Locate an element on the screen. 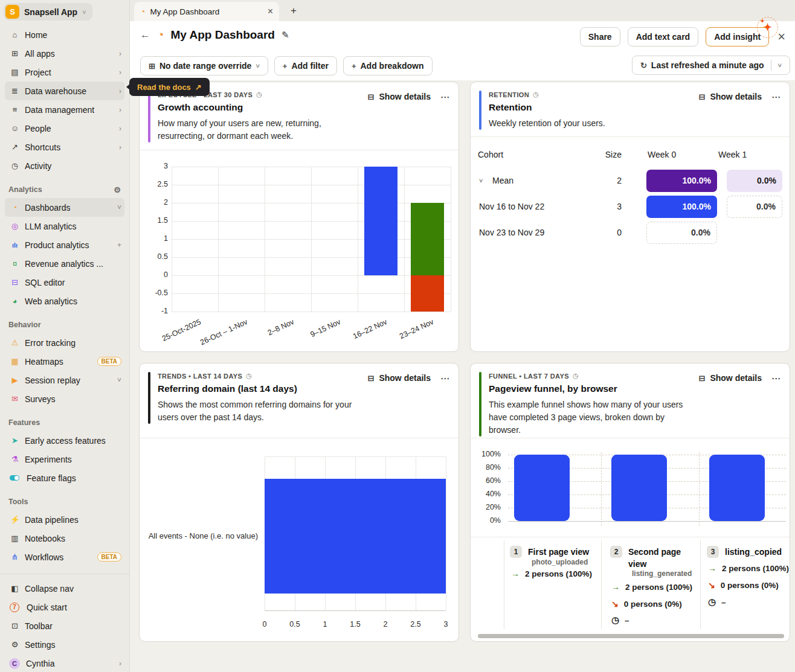  details-card-icon: ⊟ is located at coordinates (702, 97).